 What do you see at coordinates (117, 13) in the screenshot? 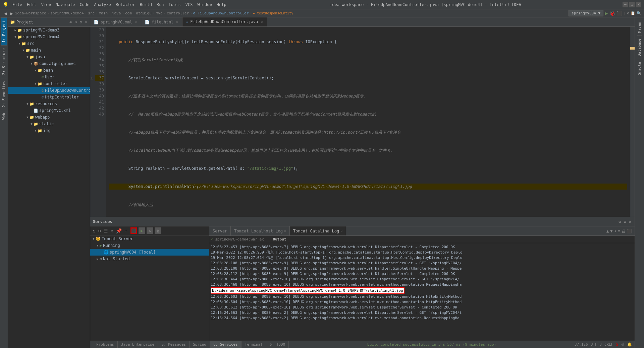
I see `breadcrumb-java: java` at bounding box center [117, 13].